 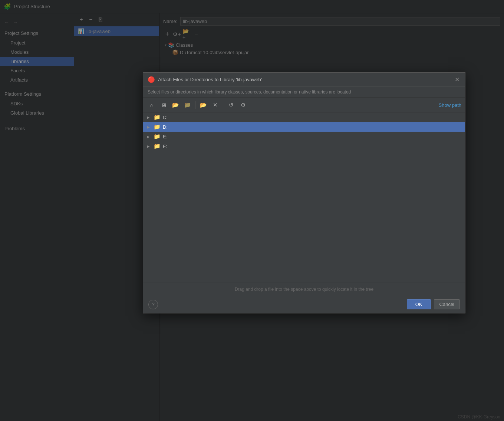 What do you see at coordinates (152, 105) in the screenshot?
I see `home-button: ⌂` at bounding box center [152, 105].